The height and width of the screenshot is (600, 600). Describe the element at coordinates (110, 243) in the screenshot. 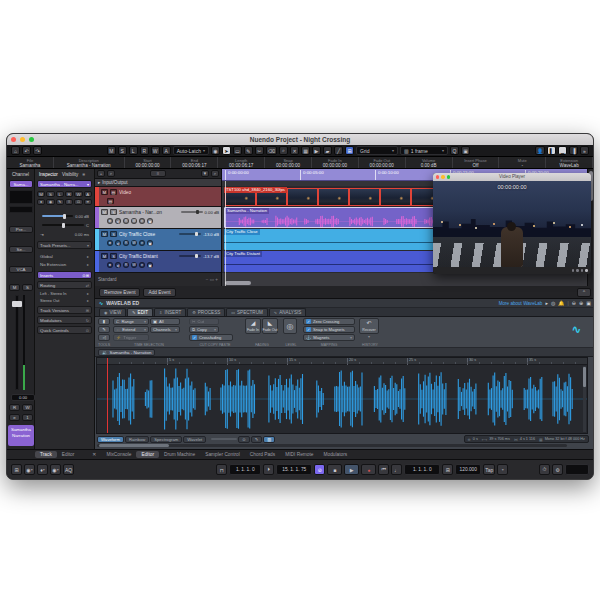

I see `record-enable-button: ●` at that location.